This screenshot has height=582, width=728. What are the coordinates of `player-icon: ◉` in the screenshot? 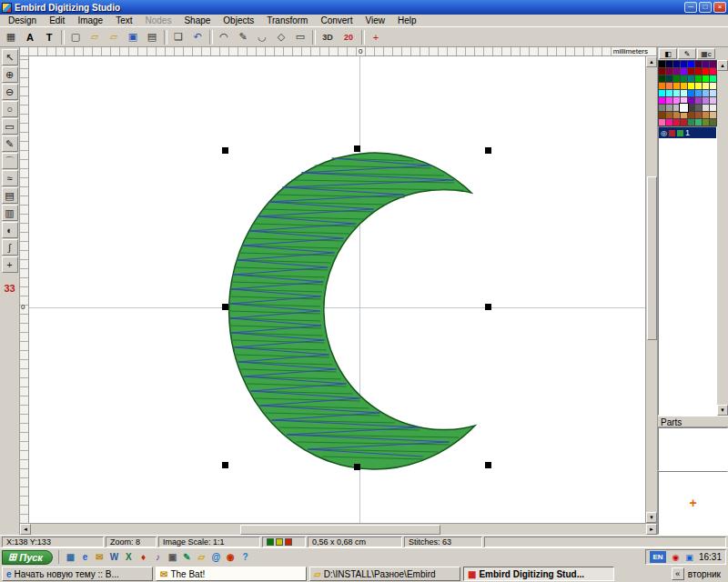 It's located at (231, 557).